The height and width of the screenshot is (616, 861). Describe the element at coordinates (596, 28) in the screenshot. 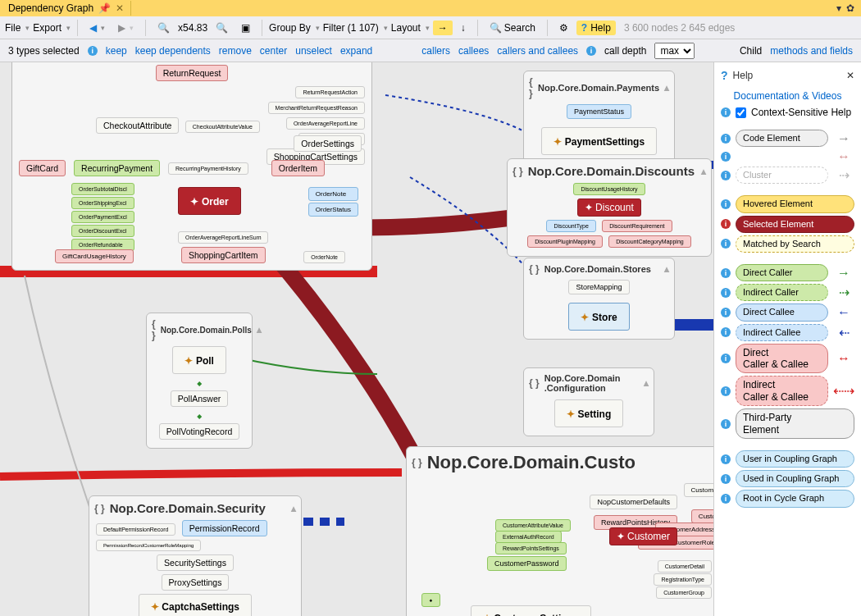

I see `help-button: ?Help` at that location.